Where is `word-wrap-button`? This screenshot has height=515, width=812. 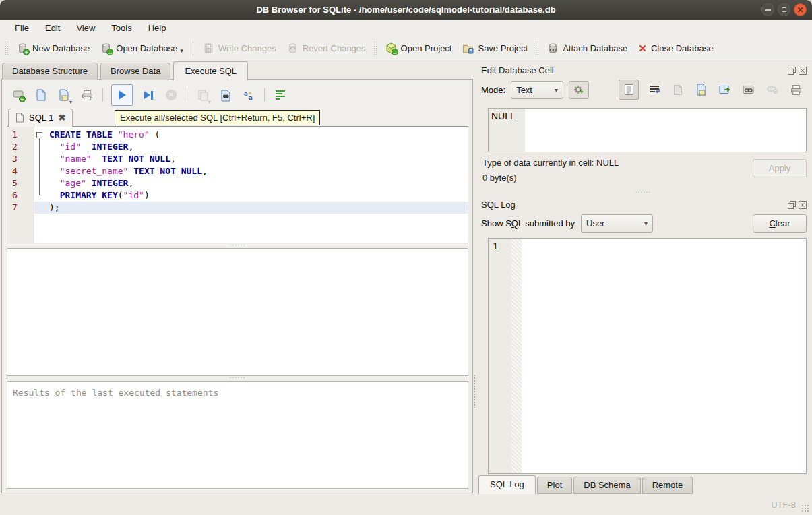
word-wrap-button is located at coordinates (280, 95).